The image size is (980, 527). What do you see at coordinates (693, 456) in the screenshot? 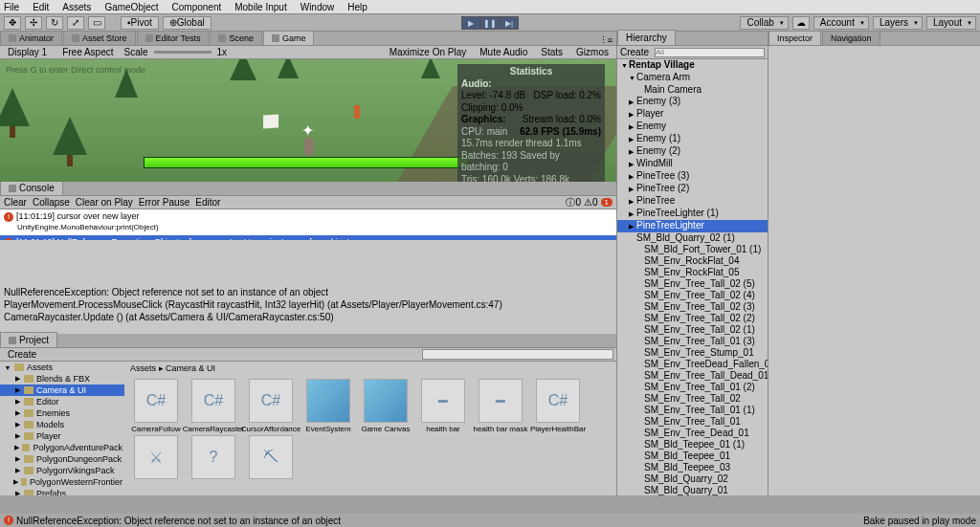
I see `hierarchy-item: SM_Bld_Teepee_01` at bounding box center [693, 456].